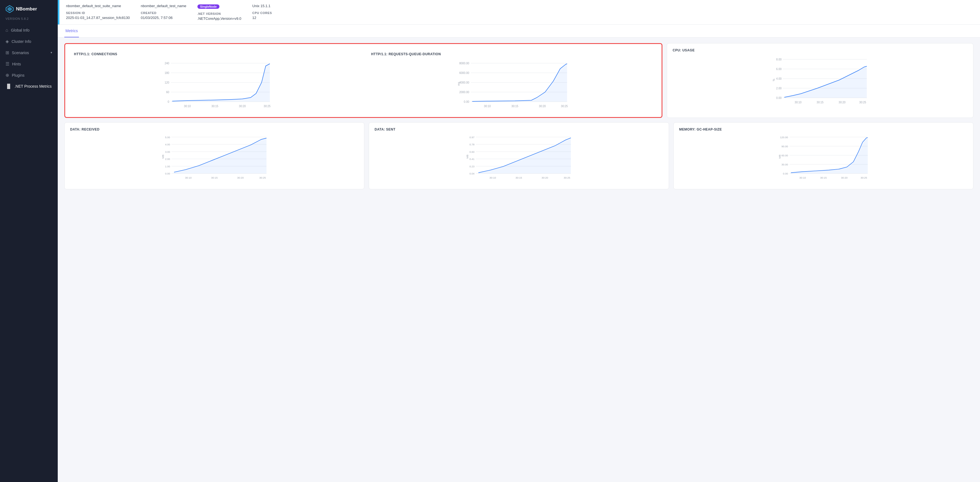  What do you see at coordinates (29, 30) in the screenshot?
I see `sidebar-item-global-info: ⌂ Global Info` at bounding box center [29, 30].